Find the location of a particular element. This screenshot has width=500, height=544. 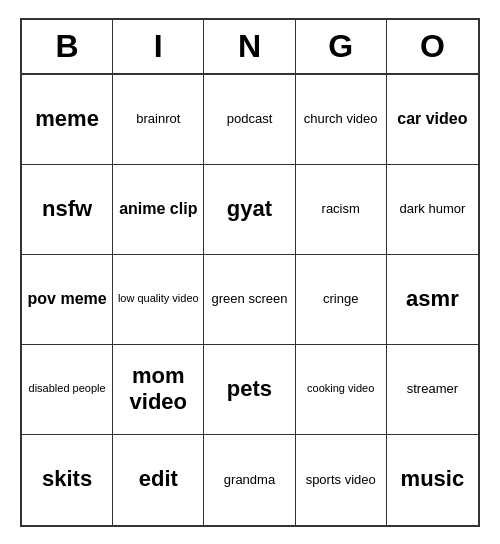

cell-text: pets is located at coordinates (250, 389).